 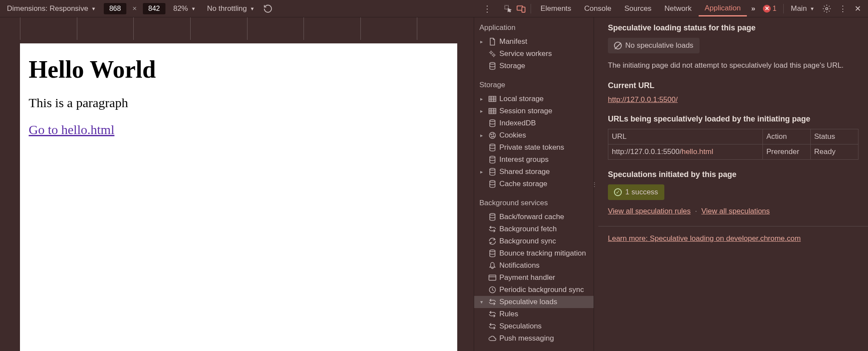 What do you see at coordinates (534, 42) in the screenshot?
I see `tree-item-manifest: ▸ Manifest` at bounding box center [534, 42].